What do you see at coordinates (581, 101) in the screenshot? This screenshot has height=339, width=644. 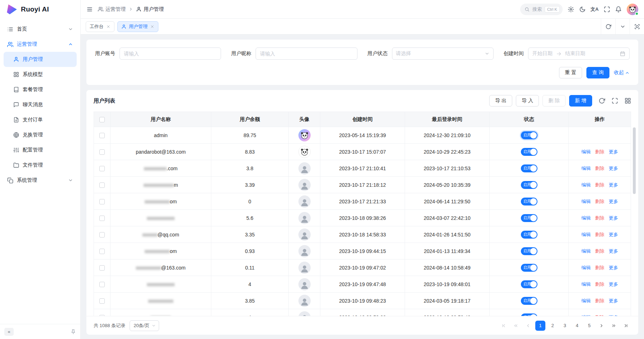 I see `add-button: 新 增` at bounding box center [581, 101].